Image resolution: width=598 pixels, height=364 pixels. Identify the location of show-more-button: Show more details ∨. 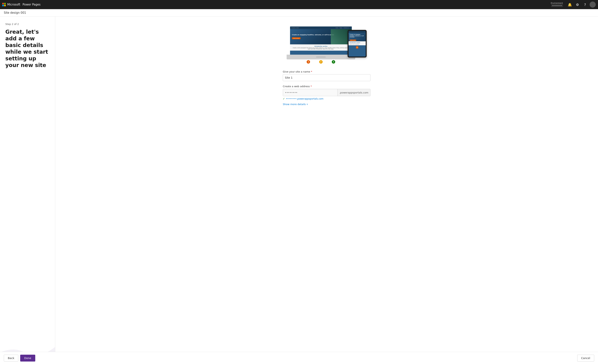
(327, 104).